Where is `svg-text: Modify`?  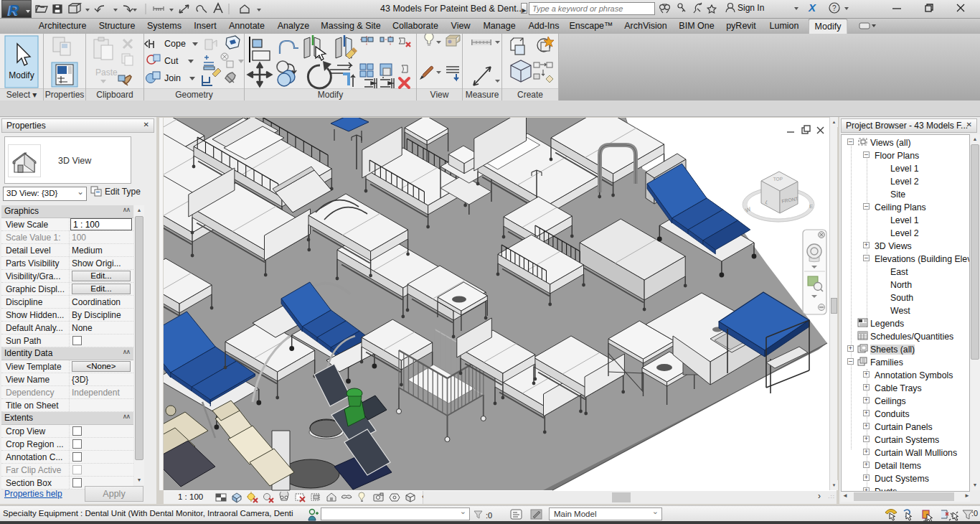 svg-text: Modify is located at coordinates (22, 75).